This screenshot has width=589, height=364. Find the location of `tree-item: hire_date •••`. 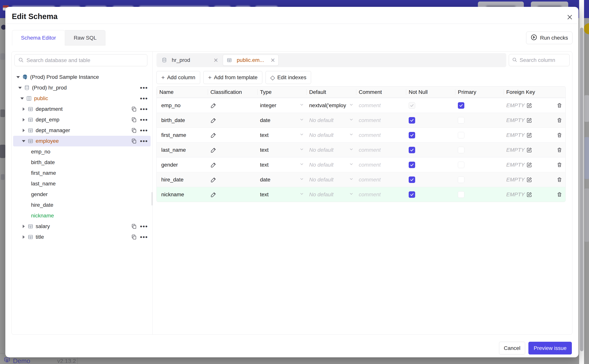

tree-item: hire_date ••• is located at coordinates (82, 205).